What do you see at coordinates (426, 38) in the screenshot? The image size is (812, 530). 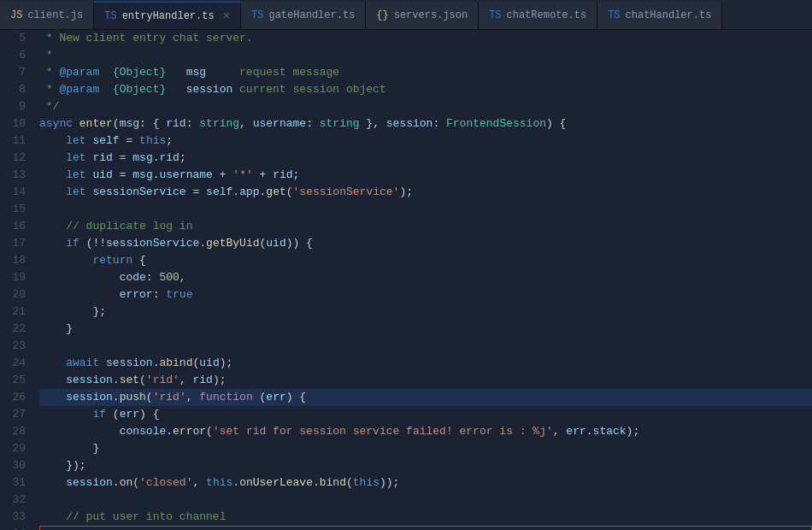 I see `code-line: * New client entry chat server.` at bounding box center [426, 38].